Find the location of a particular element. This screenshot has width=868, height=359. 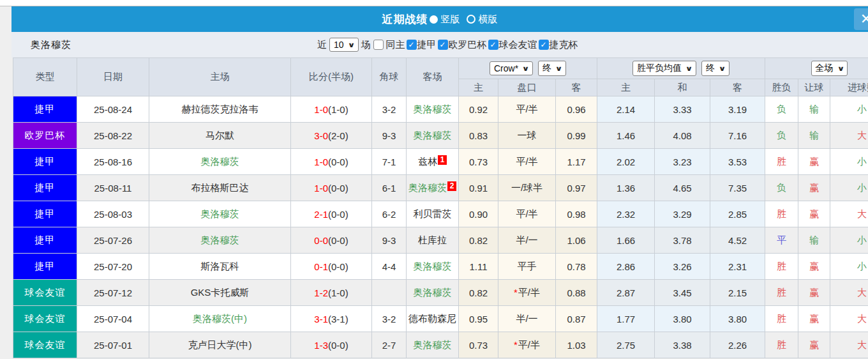

avg-home: 2.14 is located at coordinates (626, 110).